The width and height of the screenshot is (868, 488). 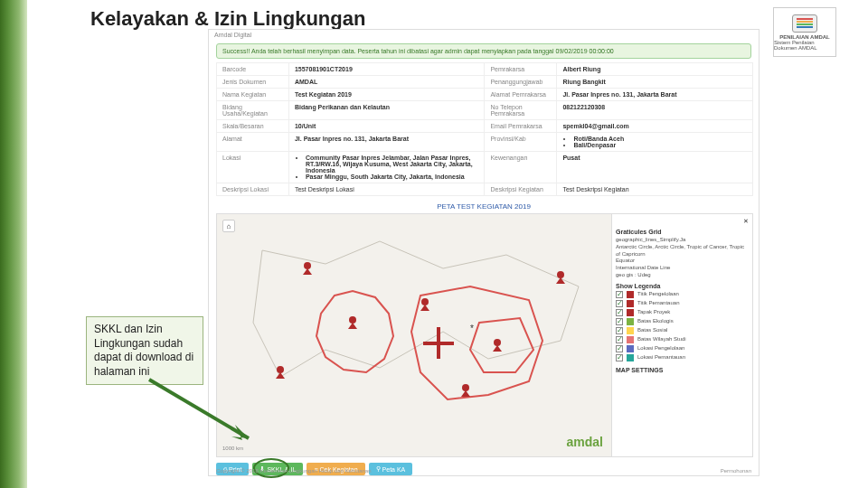 I want to click on peta-ka-button: ⚲Peta KA, so click(x=391, y=469).